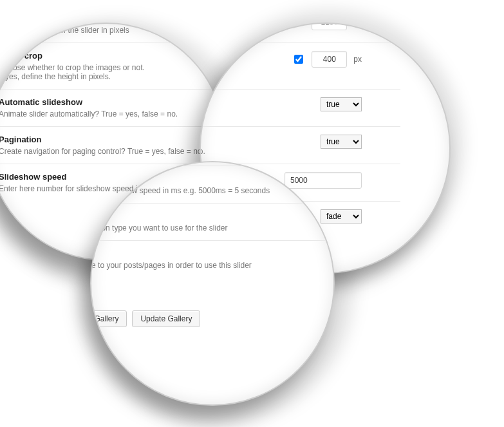  I want to click on gallery-buttons: es Manage Gallery Update Gallery, so click(212, 321).